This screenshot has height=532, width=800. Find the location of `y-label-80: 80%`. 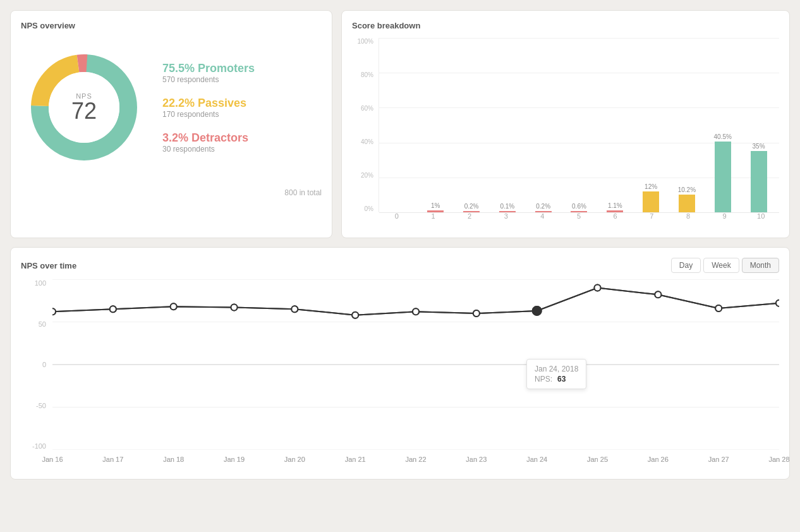

y-label-80: 80% is located at coordinates (367, 75).